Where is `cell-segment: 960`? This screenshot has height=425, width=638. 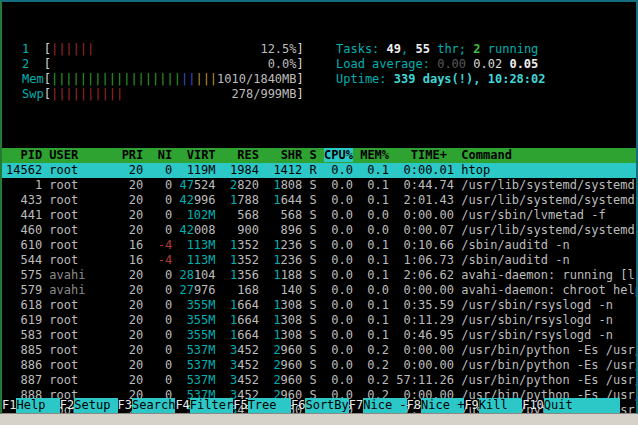
cell-segment: 960 is located at coordinates (292, 365).